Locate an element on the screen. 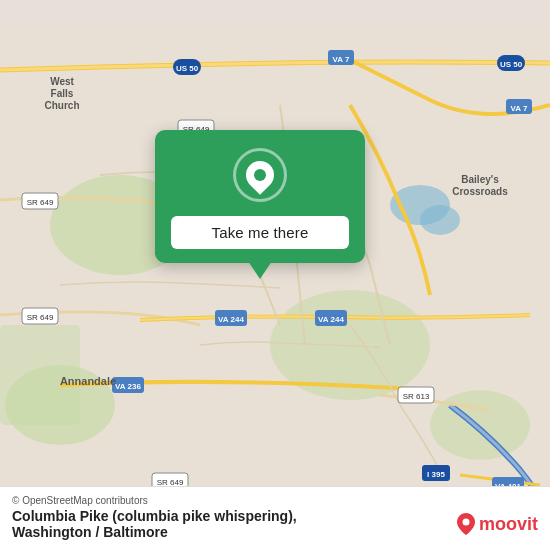  svg-text: Church is located at coordinates (62, 106).